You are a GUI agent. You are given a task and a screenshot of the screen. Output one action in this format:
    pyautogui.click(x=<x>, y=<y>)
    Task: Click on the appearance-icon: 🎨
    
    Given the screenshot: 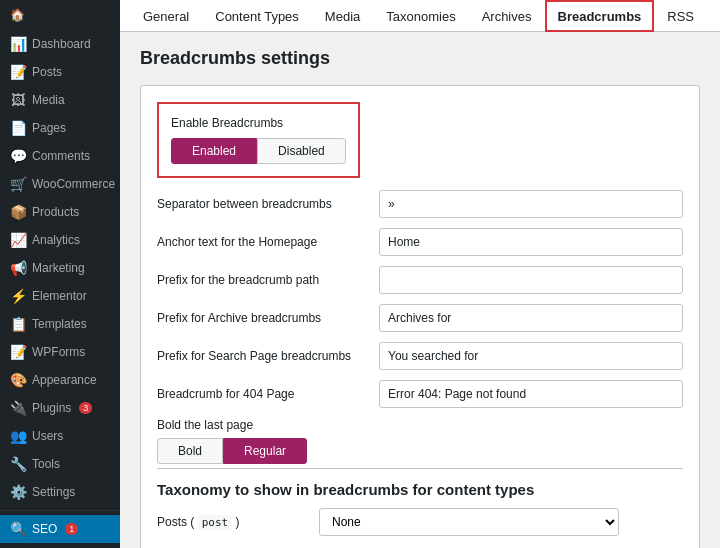 What is the action you would take?
    pyautogui.click(x=18, y=380)
    